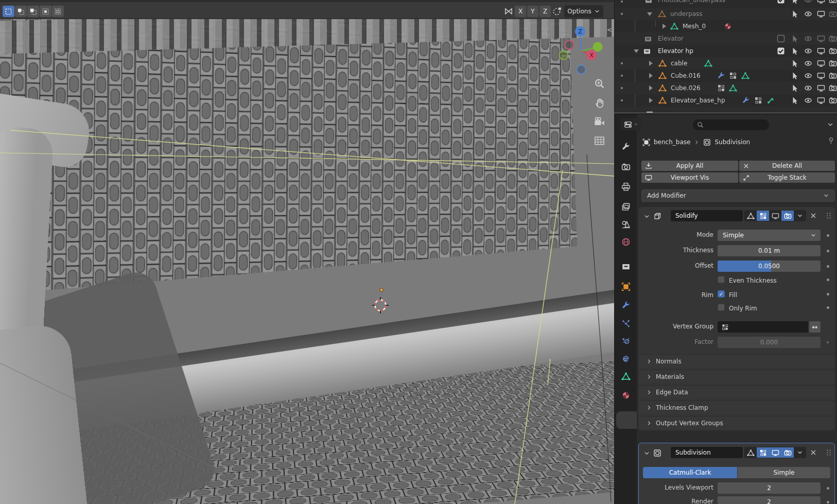 This screenshot has height=504, width=837. What do you see at coordinates (721, 307) in the screenshot?
I see `only-rim-checkbox` at bounding box center [721, 307].